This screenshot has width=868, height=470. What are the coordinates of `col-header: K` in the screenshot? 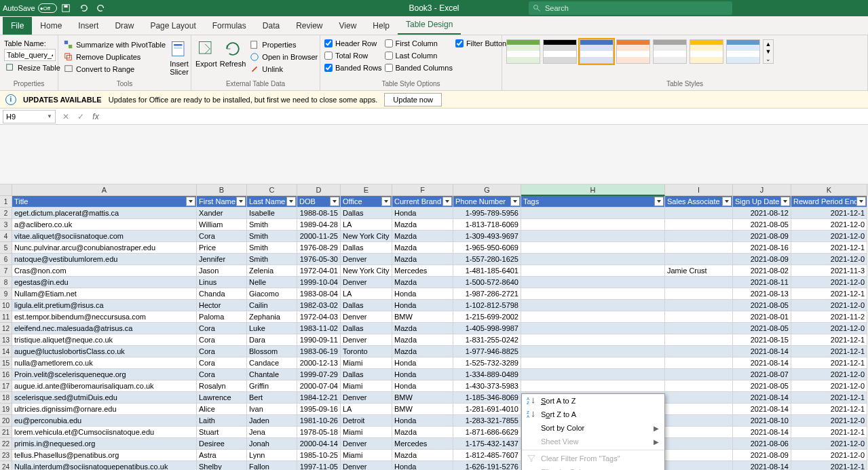 It's located at (829, 190).